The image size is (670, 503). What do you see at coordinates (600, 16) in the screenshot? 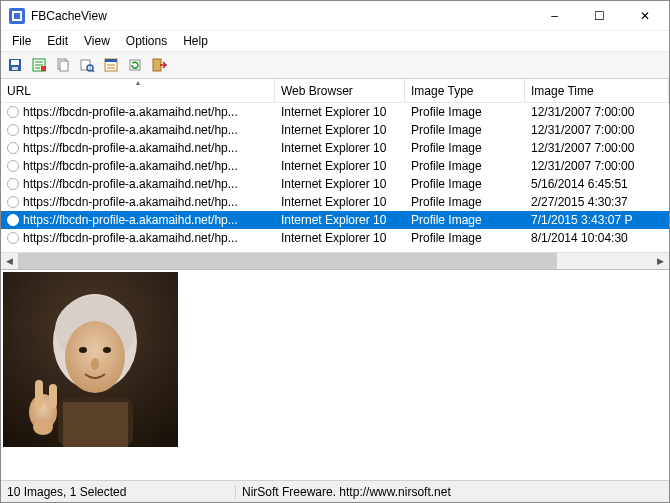
I see `maximize-button: ☐` at bounding box center [600, 16].